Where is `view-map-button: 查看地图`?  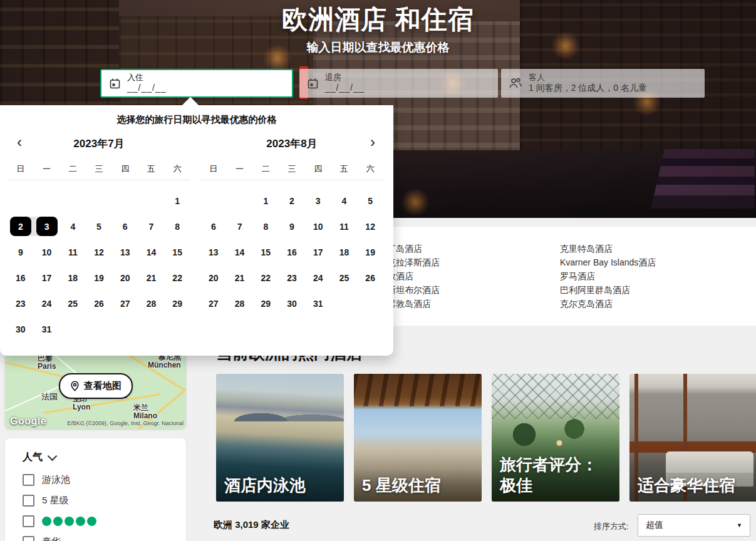
view-map-button: 查看地图 is located at coordinates (96, 386).